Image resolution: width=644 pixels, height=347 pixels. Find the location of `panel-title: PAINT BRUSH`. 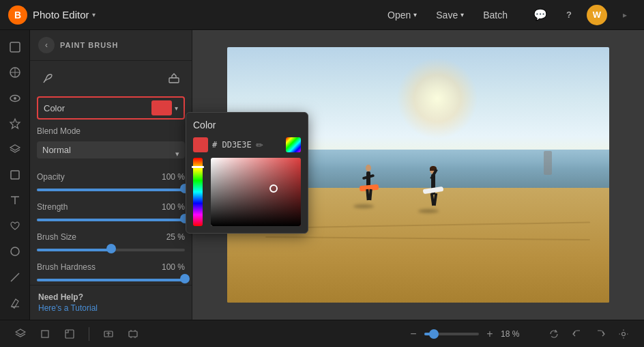

panel-title: PAINT BRUSH is located at coordinates (89, 45).